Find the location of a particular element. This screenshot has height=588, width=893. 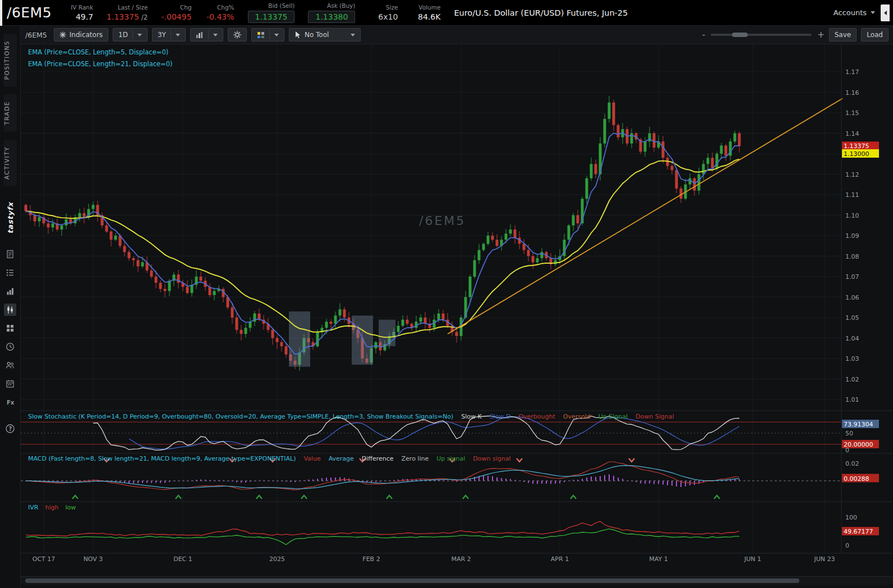

quote-field-volume: Volume 84.6K is located at coordinates (426, 12).